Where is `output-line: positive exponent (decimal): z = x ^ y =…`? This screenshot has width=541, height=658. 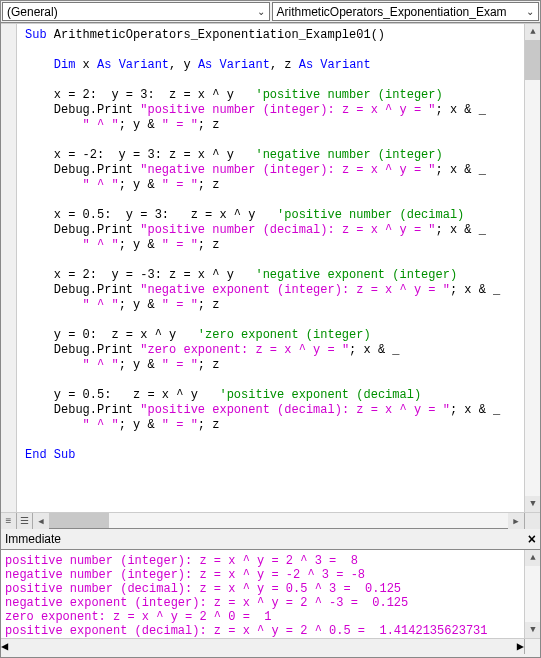
output-line: positive exponent (decimal): z = x ^ y =… is located at coordinates (246, 631).